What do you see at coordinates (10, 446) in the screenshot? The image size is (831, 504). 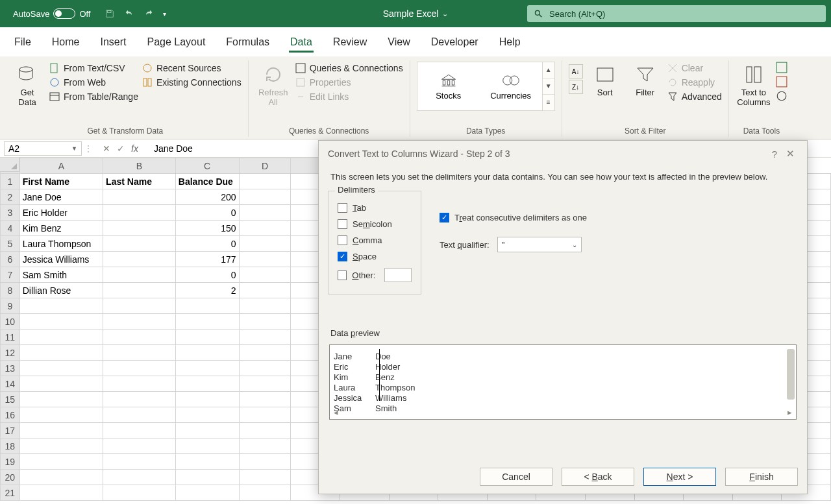 I see `row-header: 18` at bounding box center [10, 446].